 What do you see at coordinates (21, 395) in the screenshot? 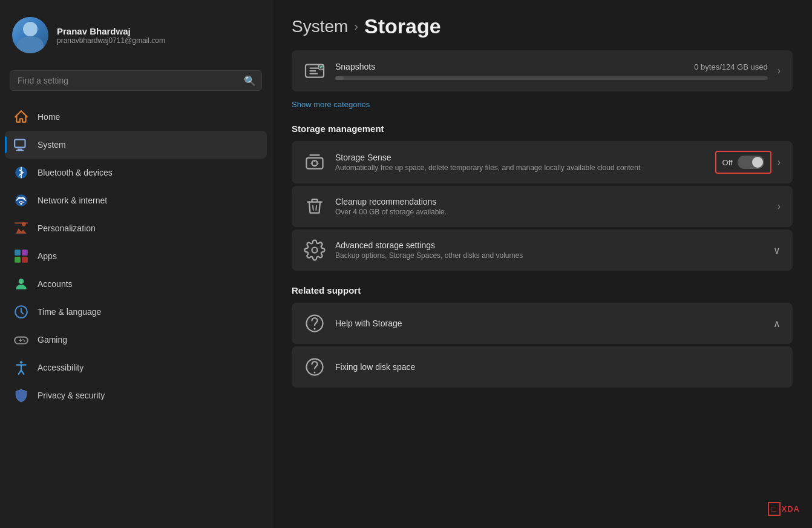
I see `privacy-icon` at bounding box center [21, 395].